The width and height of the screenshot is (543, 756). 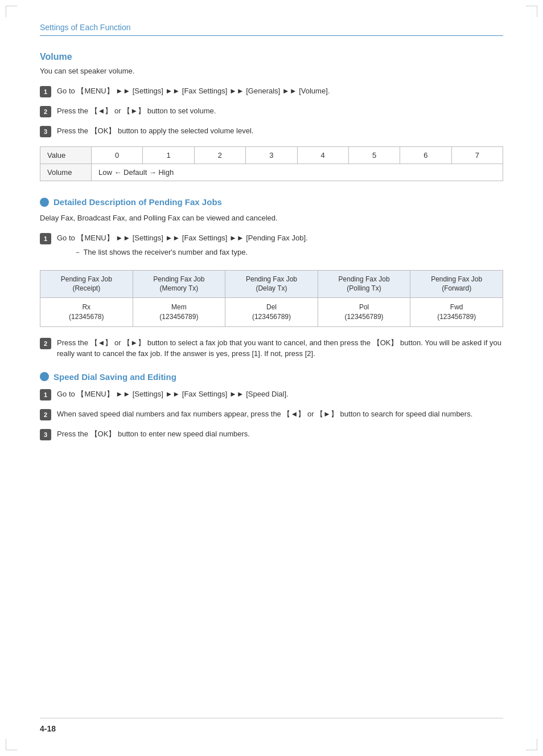 I want to click on footer-rule, so click(x=272, y=718).